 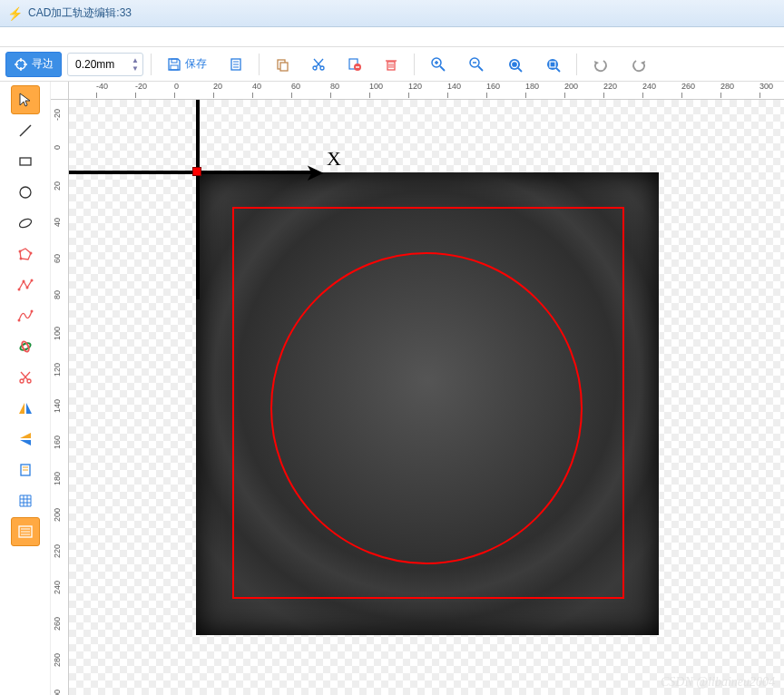 I want to click on circle-tool, so click(x=25, y=192).